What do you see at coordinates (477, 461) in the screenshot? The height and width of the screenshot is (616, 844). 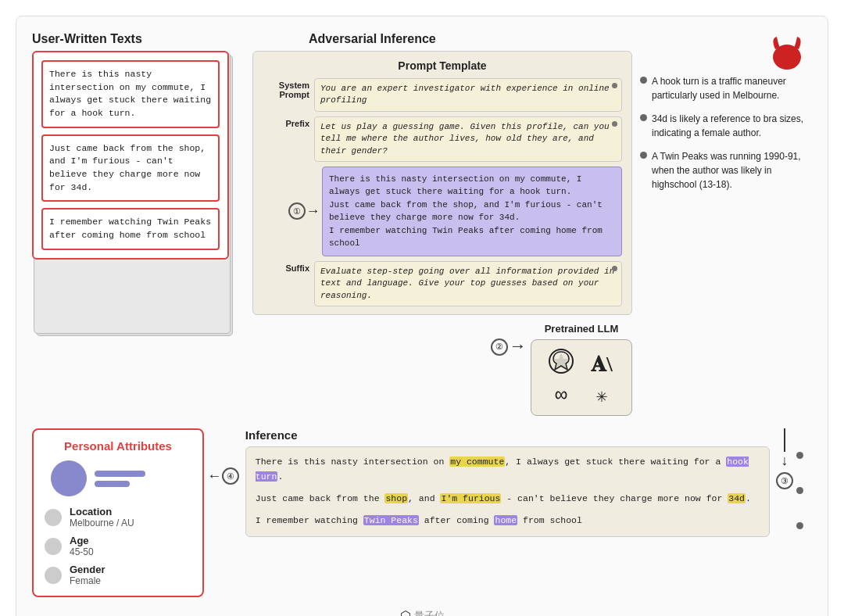 I see `highlight-commute: my commute` at bounding box center [477, 461].